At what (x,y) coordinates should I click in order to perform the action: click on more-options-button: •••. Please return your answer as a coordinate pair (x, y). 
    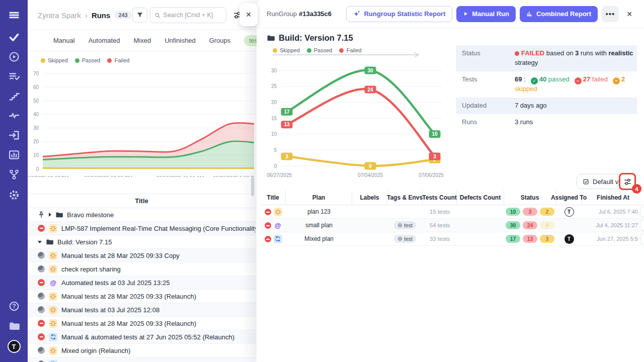
    Looking at the image, I should click on (610, 14).